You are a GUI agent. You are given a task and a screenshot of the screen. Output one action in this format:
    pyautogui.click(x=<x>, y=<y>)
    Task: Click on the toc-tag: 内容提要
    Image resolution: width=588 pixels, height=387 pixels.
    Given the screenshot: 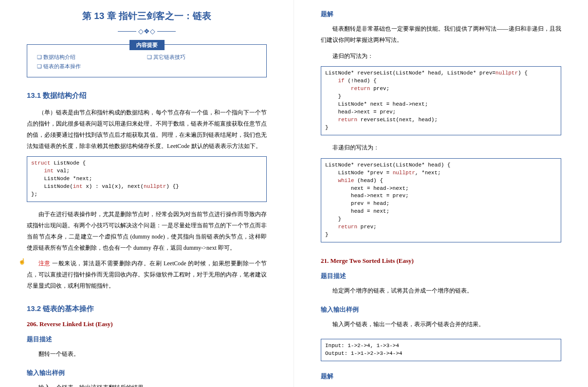 What is the action you would take?
    pyautogui.click(x=147, y=45)
    